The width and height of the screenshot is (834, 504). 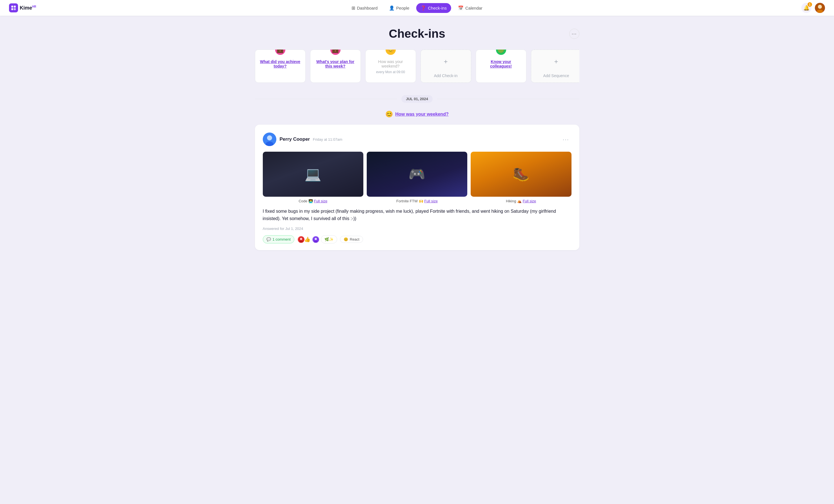 What do you see at coordinates (555, 66) in the screenshot?
I see `checkin-card-add-sequence: + Add Sequence` at bounding box center [555, 66].